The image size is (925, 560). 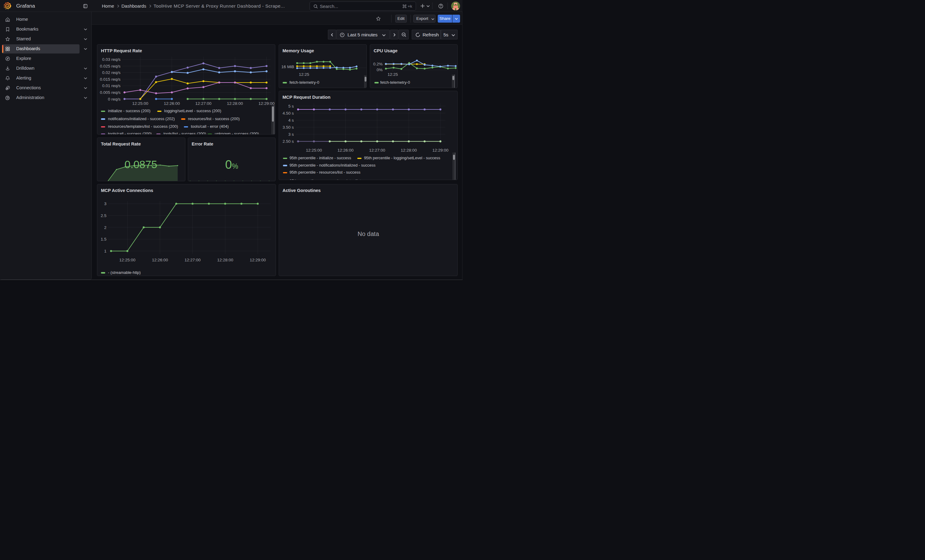 What do you see at coordinates (114, 99) in the screenshot?
I see `svg-text: 0 req/s` at bounding box center [114, 99].